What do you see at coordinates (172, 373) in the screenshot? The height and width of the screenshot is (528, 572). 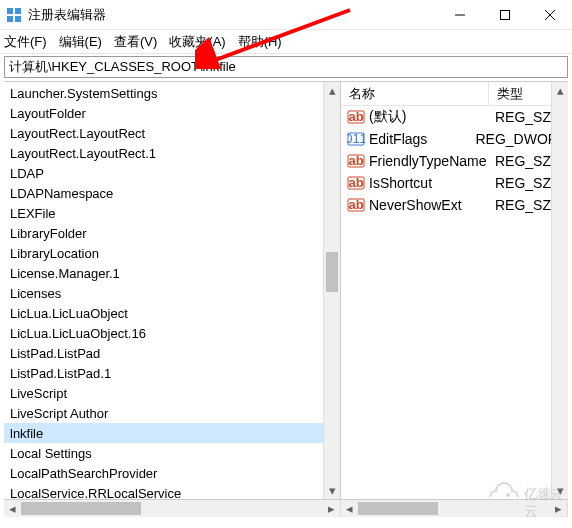 I see `tree-item: ListPad.ListPad.1` at bounding box center [172, 373].